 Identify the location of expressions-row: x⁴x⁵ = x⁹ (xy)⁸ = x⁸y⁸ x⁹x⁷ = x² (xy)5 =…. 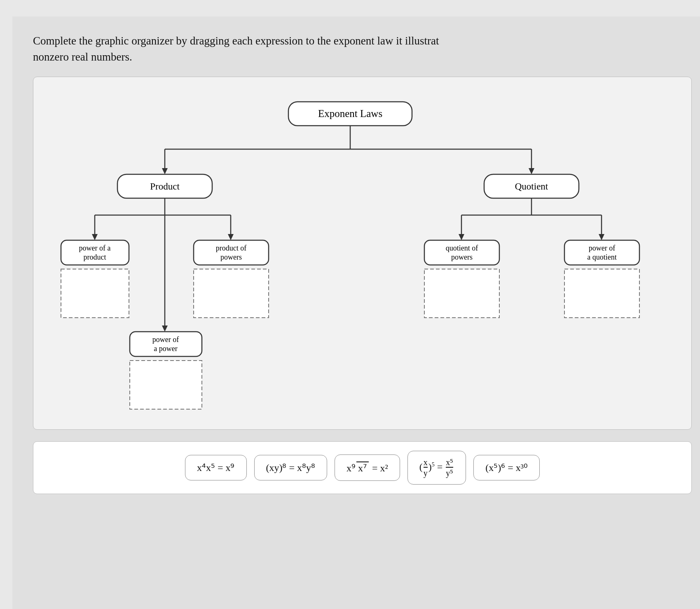
(363, 468).